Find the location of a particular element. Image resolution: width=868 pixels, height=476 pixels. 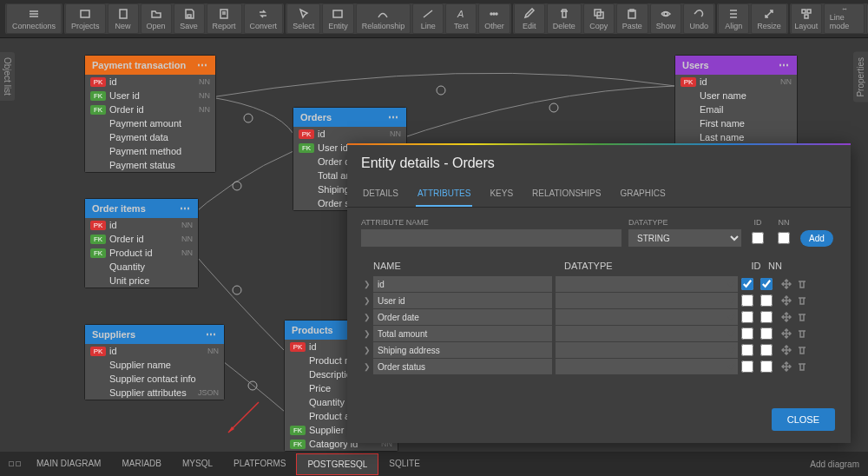

entity-column: Payment method is located at coordinates (150, 151).